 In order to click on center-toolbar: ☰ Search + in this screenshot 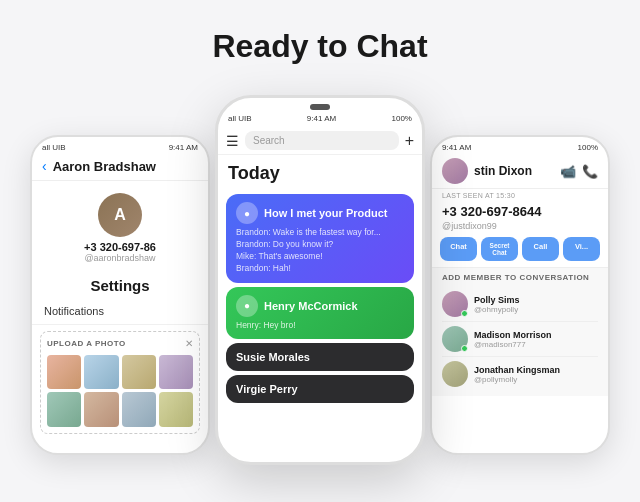, I will do `click(320, 141)`.